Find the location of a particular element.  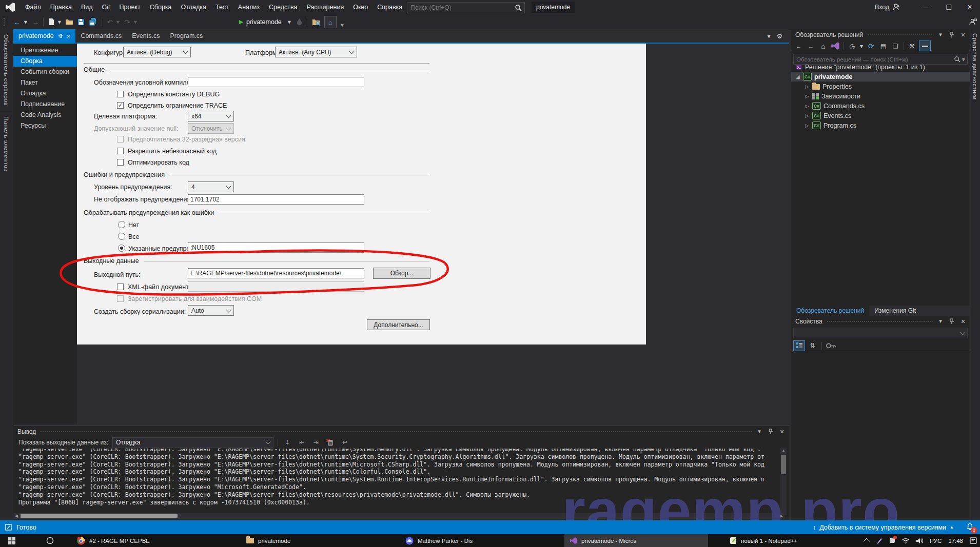

tab-solution-explorer: Обозреватель решений is located at coordinates (830, 311).